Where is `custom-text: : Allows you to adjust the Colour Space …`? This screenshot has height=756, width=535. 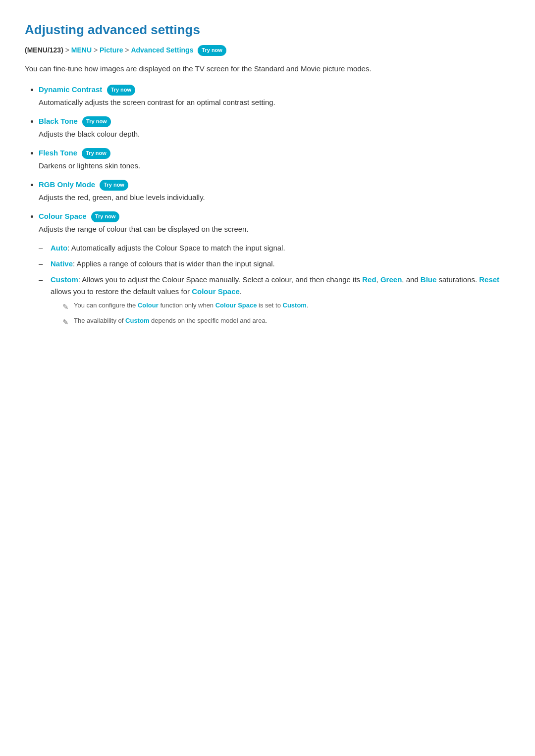 custom-text: : Allows you to adjust the Colour Space … is located at coordinates (220, 279).